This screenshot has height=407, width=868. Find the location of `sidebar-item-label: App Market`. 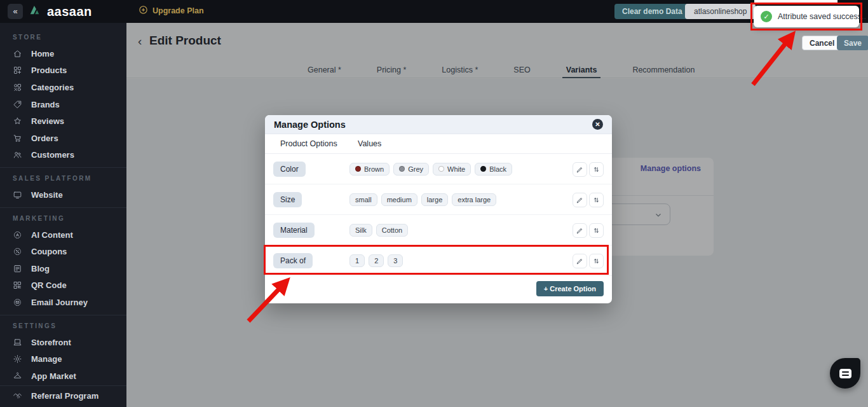

sidebar-item-label: App Market is located at coordinates (53, 376).